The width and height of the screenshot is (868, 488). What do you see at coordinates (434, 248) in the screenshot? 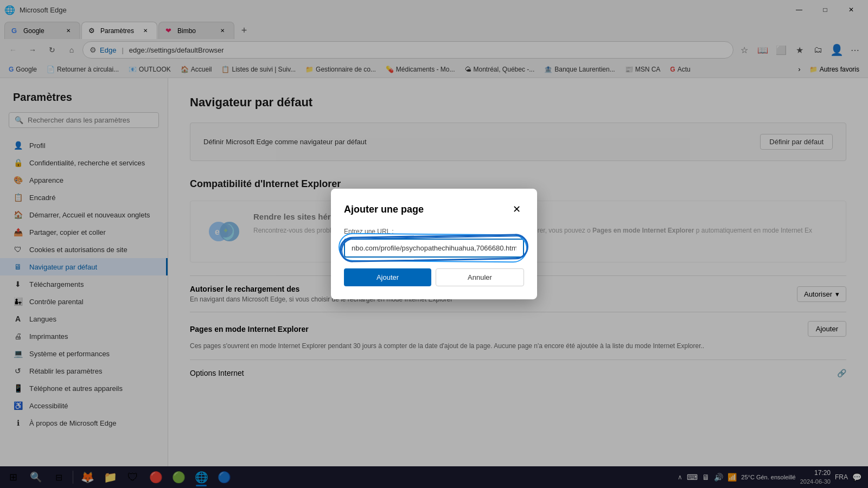
I see `modal-url-input` at bounding box center [434, 248].